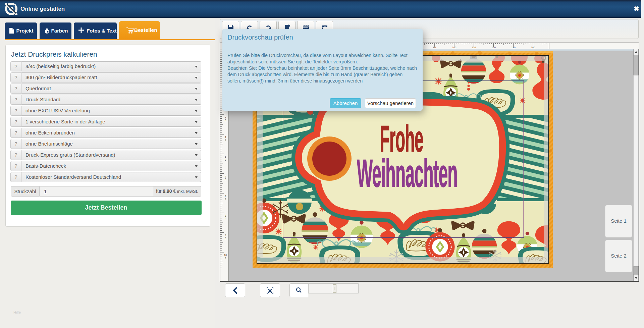  What do you see at coordinates (454, 48) in the screenshot?
I see `svg-text: 100` at bounding box center [454, 48].